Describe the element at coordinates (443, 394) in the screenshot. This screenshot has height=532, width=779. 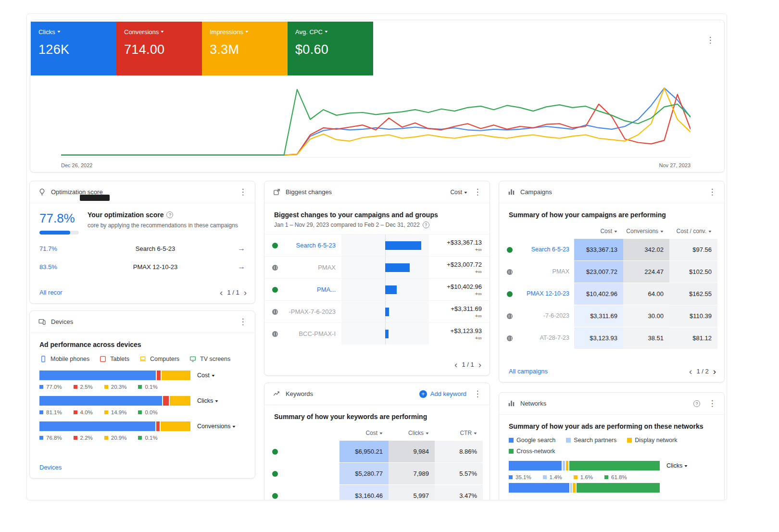
I see `add-keyword-button: + Add keyword` at that location.